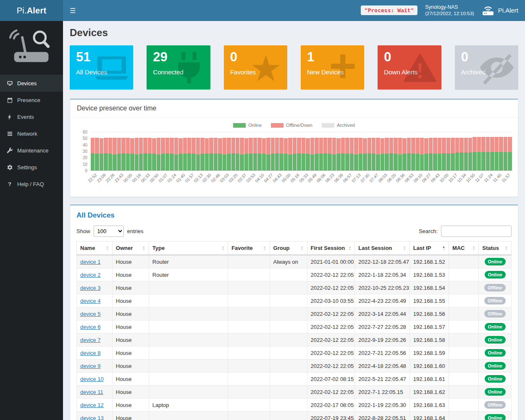 The height and width of the screenshot is (420, 525). What do you see at coordinates (495, 249) in the screenshot?
I see `column-header-status: Status▲▼` at bounding box center [495, 249].